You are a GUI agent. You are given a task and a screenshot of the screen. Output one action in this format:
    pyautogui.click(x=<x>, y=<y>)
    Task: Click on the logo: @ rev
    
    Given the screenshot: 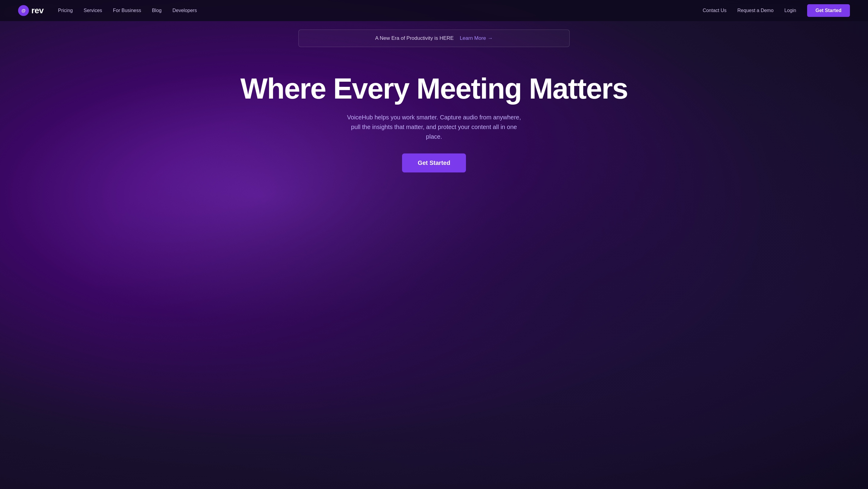 What is the action you would take?
    pyautogui.click(x=31, y=10)
    